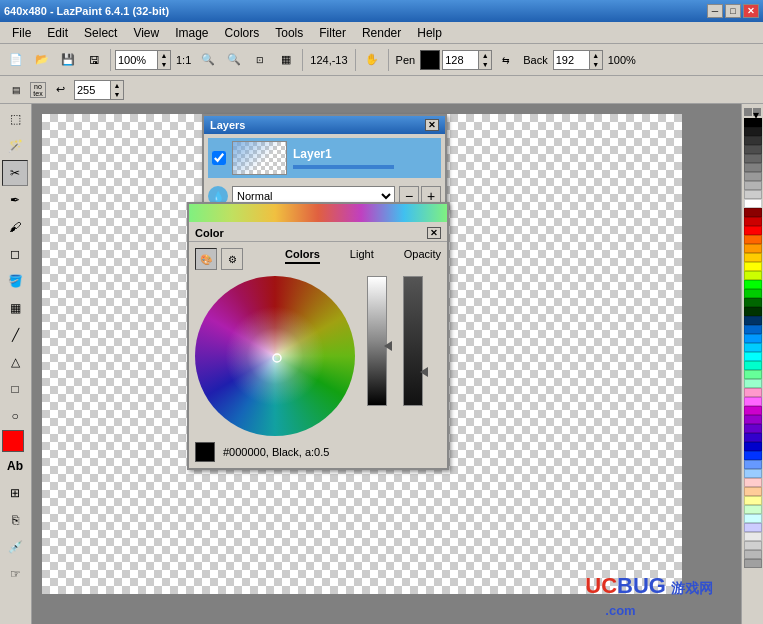  Describe the element at coordinates (146, 33) in the screenshot. I see `menu-view: View` at that location.